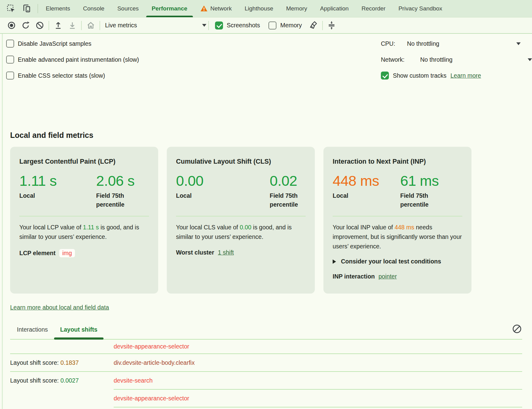 The width and height of the screenshot is (532, 409). Describe the element at coordinates (60, 307) in the screenshot. I see `learn-more-field-data-link: Learn more about local and field data` at that location.